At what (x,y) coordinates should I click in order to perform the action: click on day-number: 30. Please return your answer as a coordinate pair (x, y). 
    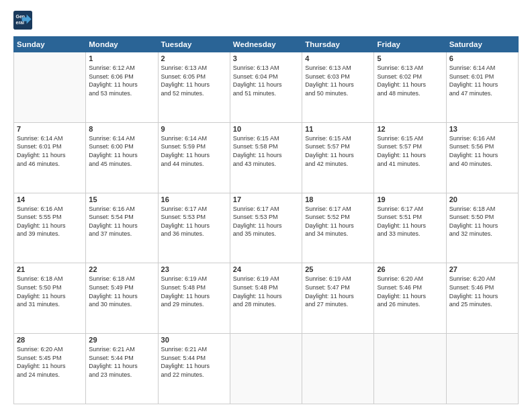
    Looking at the image, I should click on (194, 340).